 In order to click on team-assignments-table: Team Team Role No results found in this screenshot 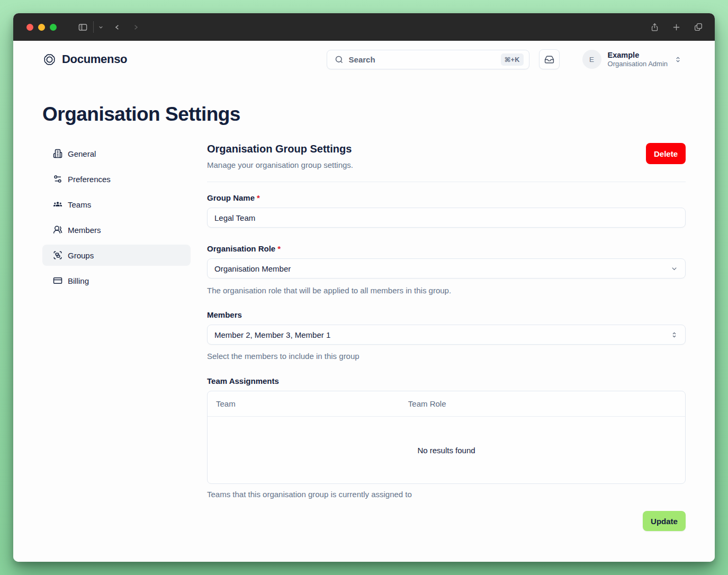, I will do `click(446, 437)`.